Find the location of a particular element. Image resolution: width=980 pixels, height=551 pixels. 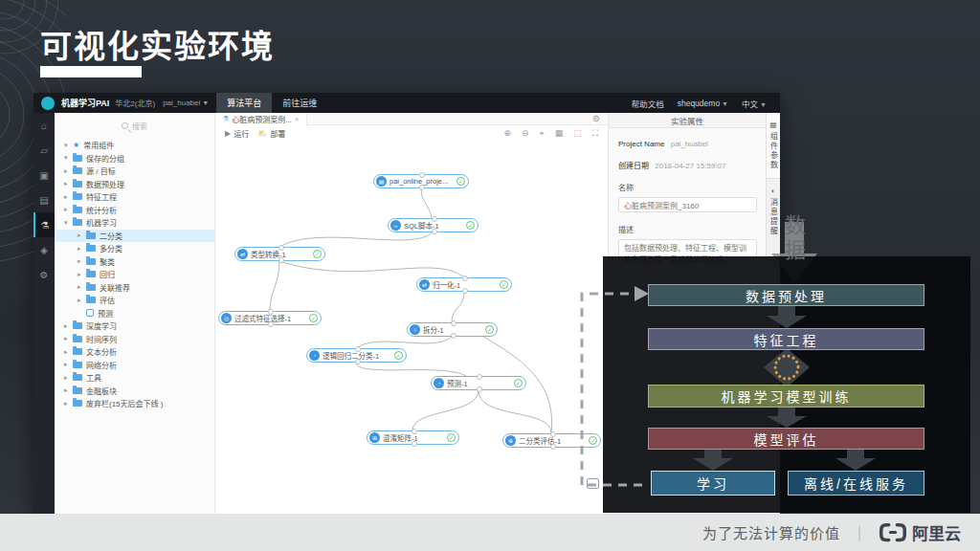

dag-node: ◔ 预测-1 ✓ is located at coordinates (479, 383).